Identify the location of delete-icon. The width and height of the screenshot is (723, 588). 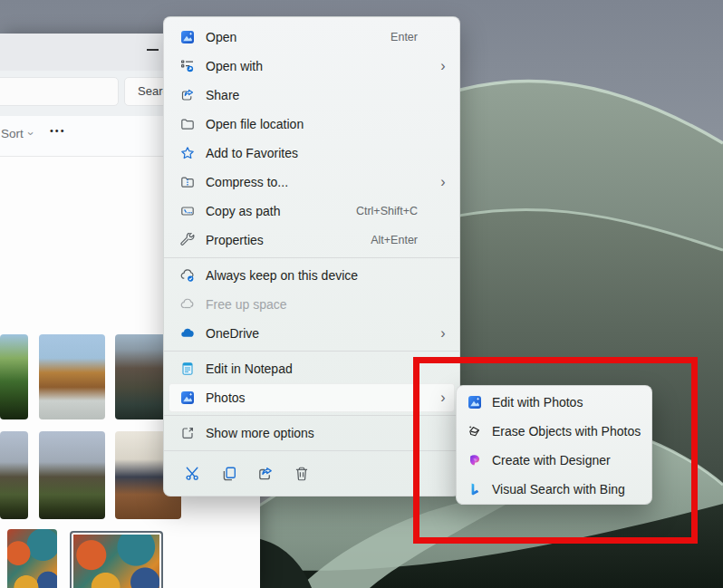
(302, 474).